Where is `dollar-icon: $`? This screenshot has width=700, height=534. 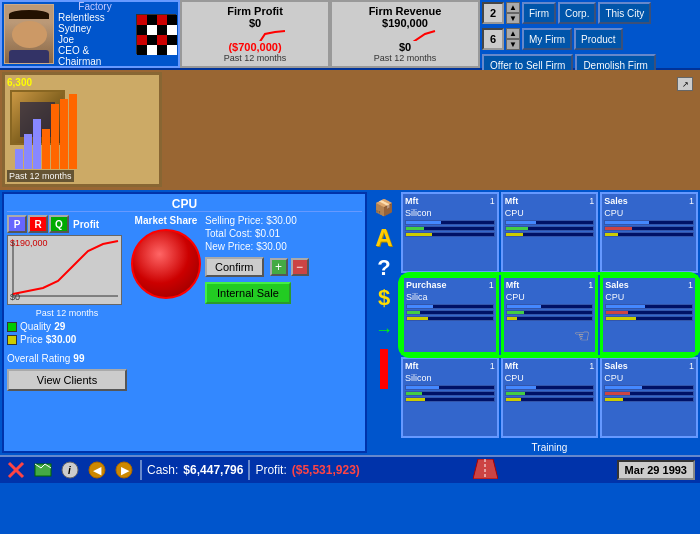 dollar-icon: $ is located at coordinates (384, 298).